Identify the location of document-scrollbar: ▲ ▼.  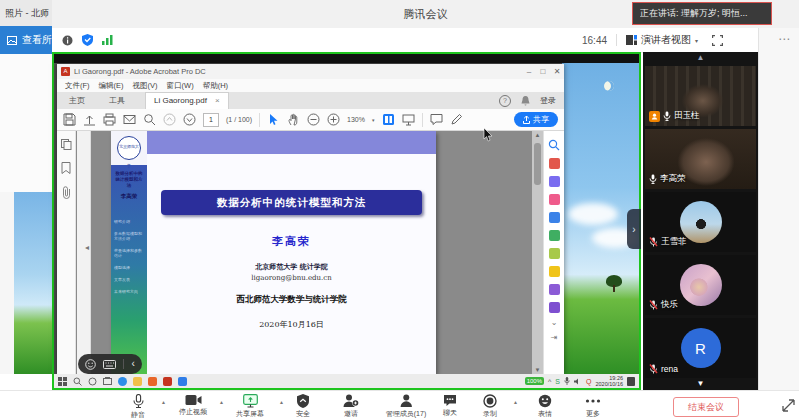
(538, 252).